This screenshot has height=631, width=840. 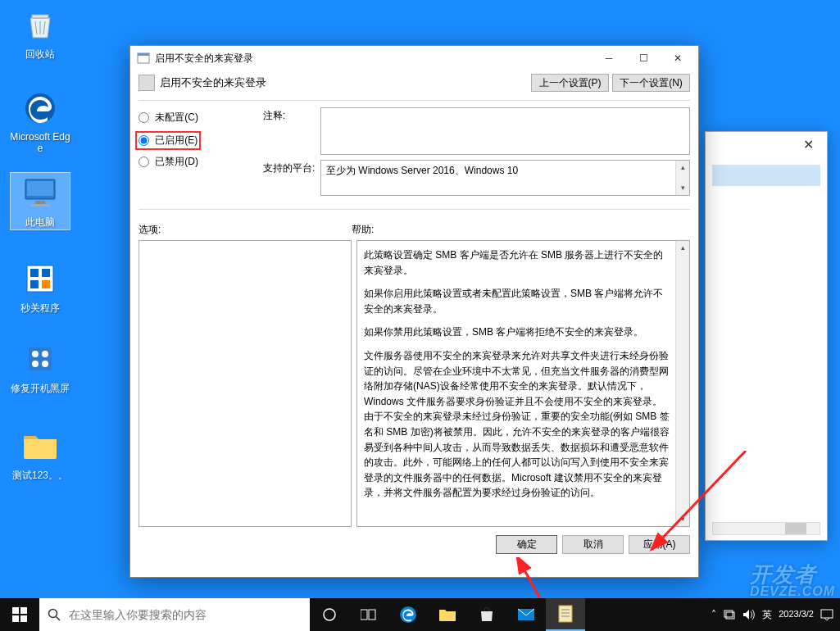 I want to click on platform-scrollbar: ▴▾, so click(x=682, y=178).